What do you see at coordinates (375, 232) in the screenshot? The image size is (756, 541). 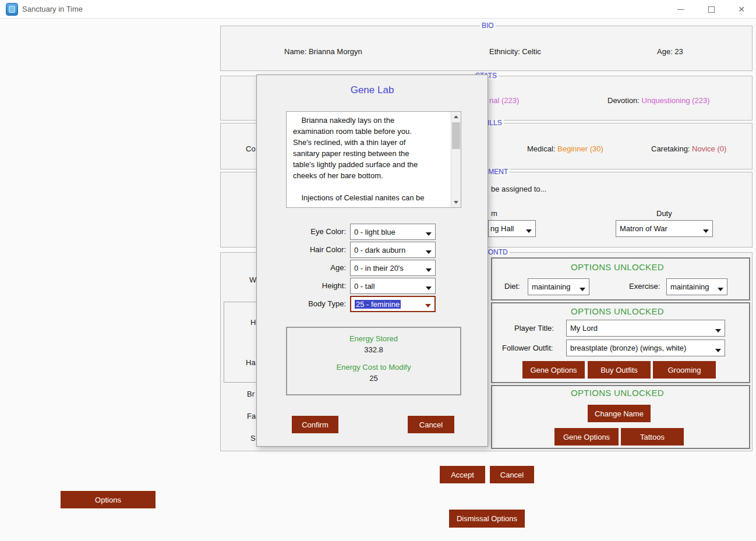 I see `eye-color-value: 0 - light blue` at bounding box center [375, 232].